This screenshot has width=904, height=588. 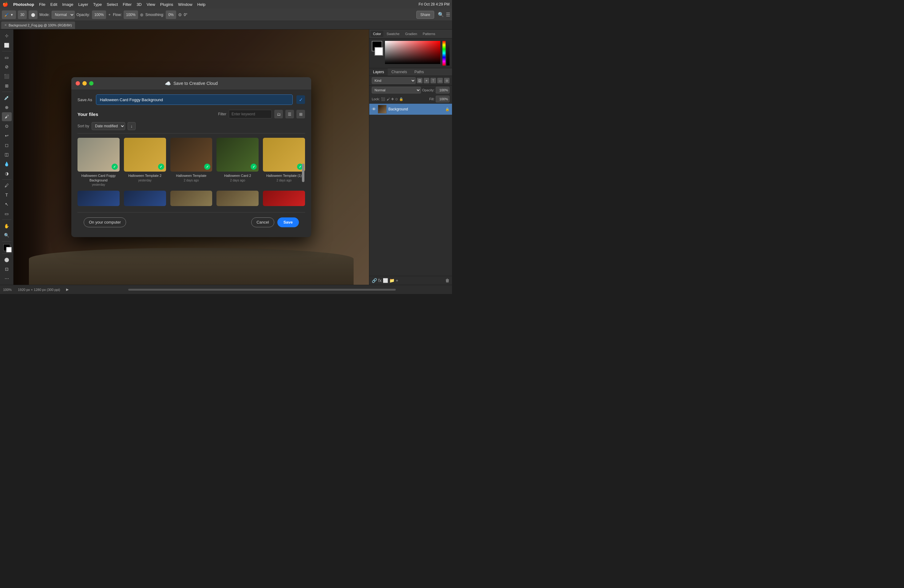 What do you see at coordinates (105, 222) in the screenshot?
I see `on-your-computer-button: On your computer` at bounding box center [105, 222].